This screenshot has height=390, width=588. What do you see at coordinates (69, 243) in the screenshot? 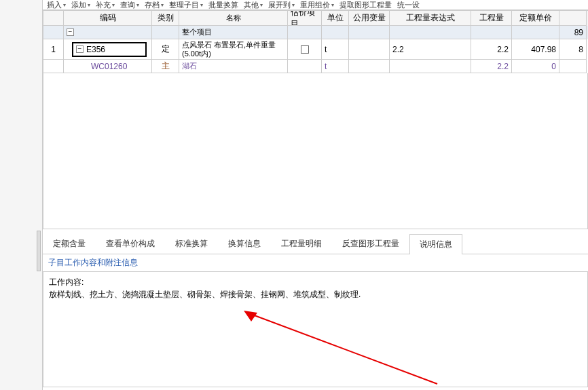
I see `tab-quota: 定额含量` at bounding box center [69, 243].